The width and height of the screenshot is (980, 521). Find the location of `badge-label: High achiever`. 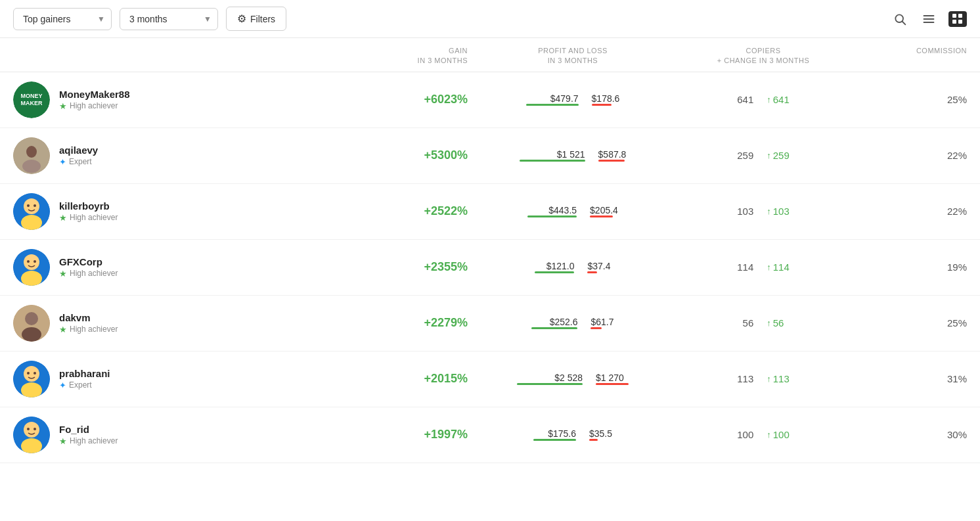

badge-label: High achiever is located at coordinates (93, 217).